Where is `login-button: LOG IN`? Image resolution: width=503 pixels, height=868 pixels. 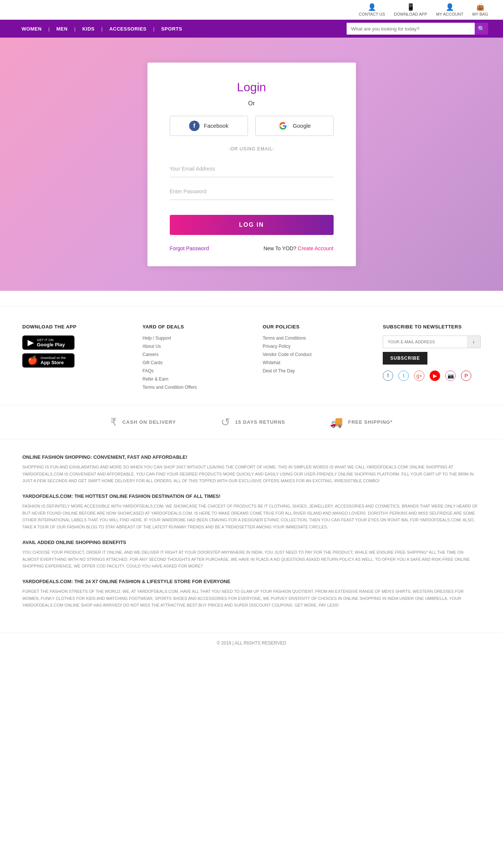 login-button: LOG IN is located at coordinates (252, 225).